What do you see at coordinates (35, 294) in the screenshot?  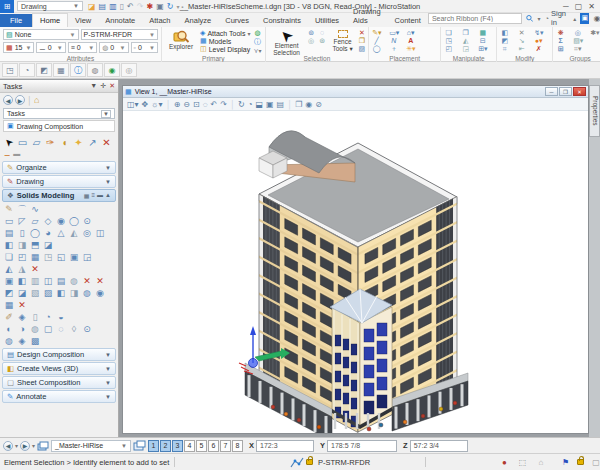 I see `solid-tool-icon: ▧` at bounding box center [35, 294].